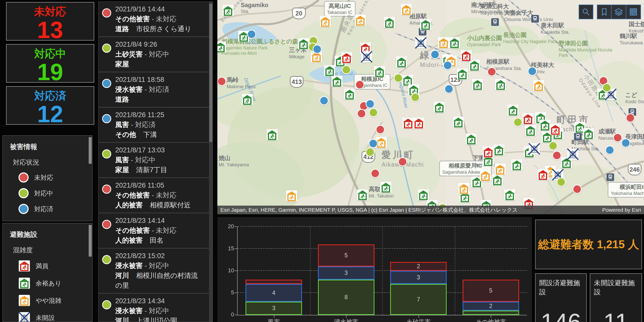 The height and width of the screenshot is (322, 644). I want to click on list-item: 2021/8/23 14:14その他被害 - 未対応人的被害田名, so click(156, 231).